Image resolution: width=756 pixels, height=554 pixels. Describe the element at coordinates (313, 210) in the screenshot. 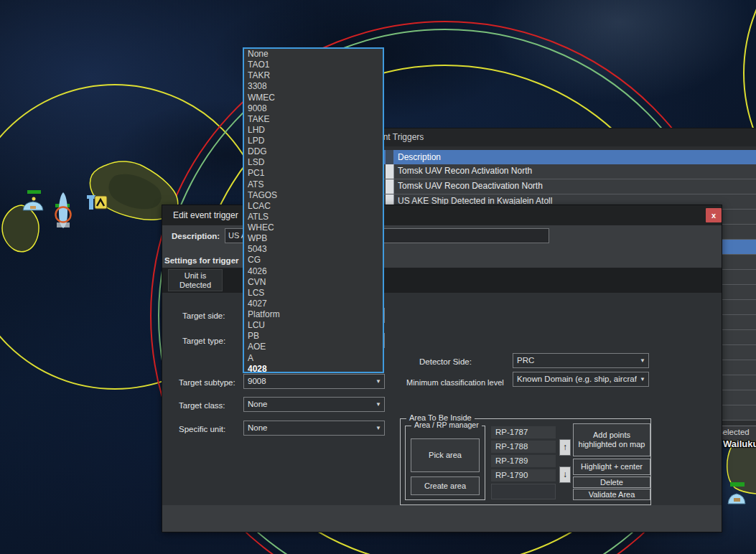

I see `target-type-dropdown-list: NoneTAO1TAKR3308WMEC9008TAKELHDLPDDDGLSD…` at that location.